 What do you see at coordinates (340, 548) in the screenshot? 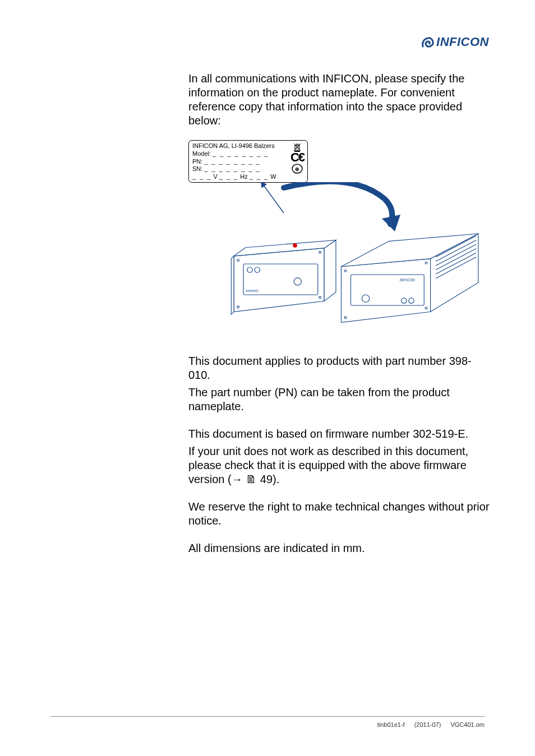
I see `body-dimensions: All dimensions are indicated in mm.` at bounding box center [340, 548].